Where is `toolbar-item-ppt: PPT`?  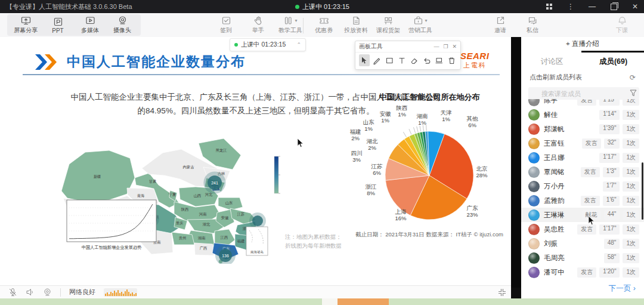 toolbar-item-ppt: PPT is located at coordinates (58, 25).